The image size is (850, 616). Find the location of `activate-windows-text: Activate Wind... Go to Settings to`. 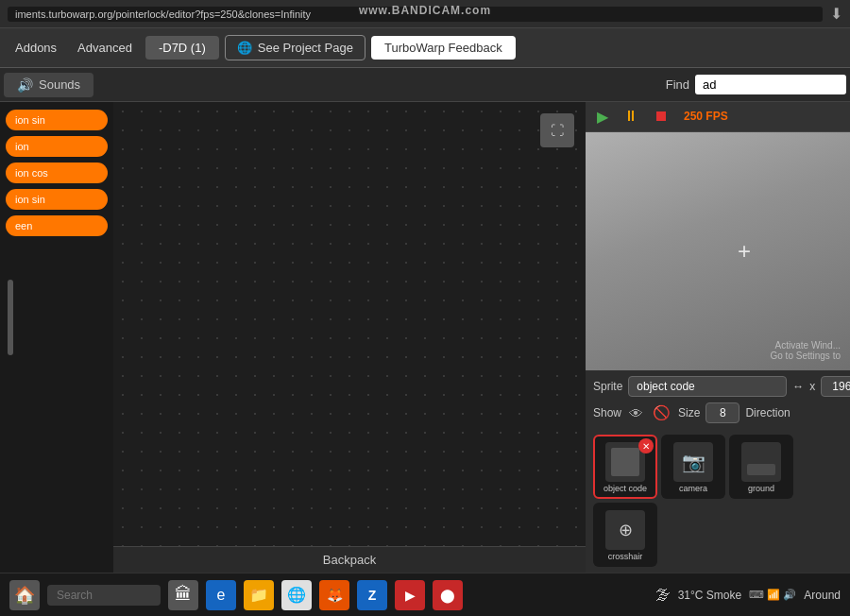

activate-windows-text: Activate Wind... Go to Settings to is located at coordinates (807, 351).